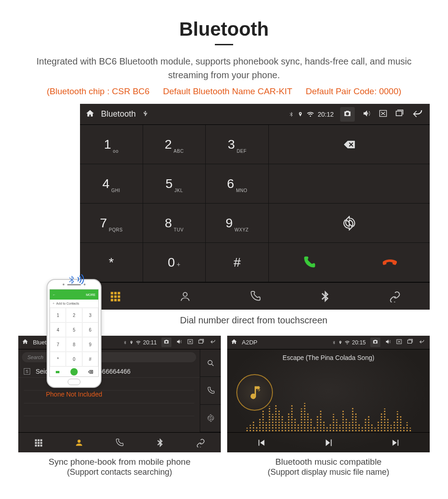  I want to click on key-hash: #, so click(237, 263).